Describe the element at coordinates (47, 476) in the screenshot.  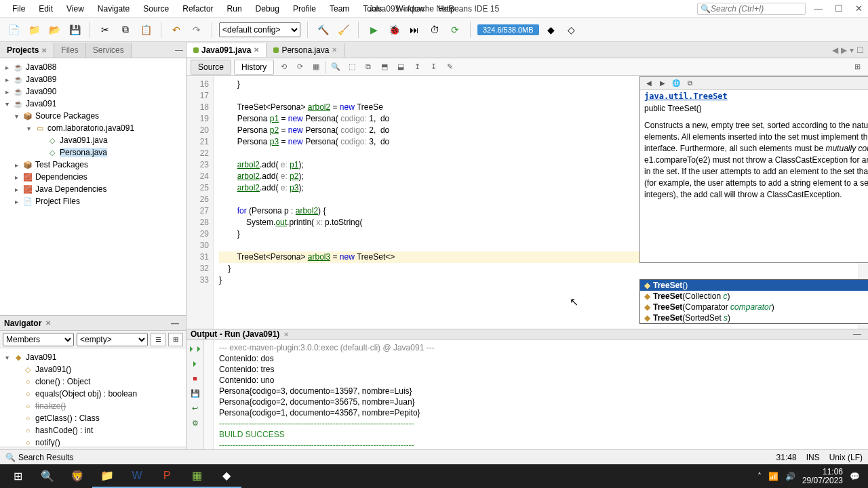
I see `search-button: 🔍` at that location.